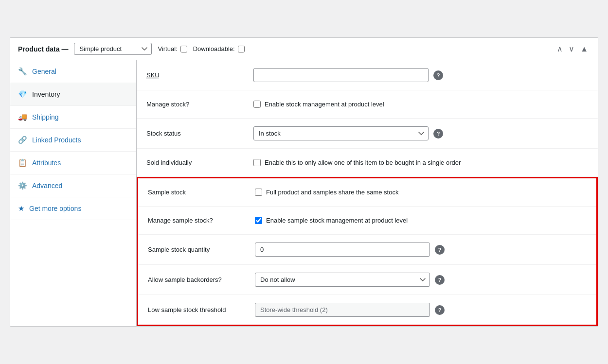  I want to click on manage-stock-row: Manage stock? Enable stock management at…, so click(367, 104).